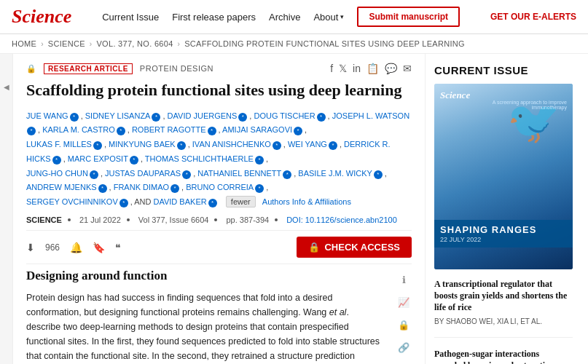 The width and height of the screenshot is (588, 364). What do you see at coordinates (404, 325) in the screenshot?
I see `lock-side-icon: 🔒` at bounding box center [404, 325].